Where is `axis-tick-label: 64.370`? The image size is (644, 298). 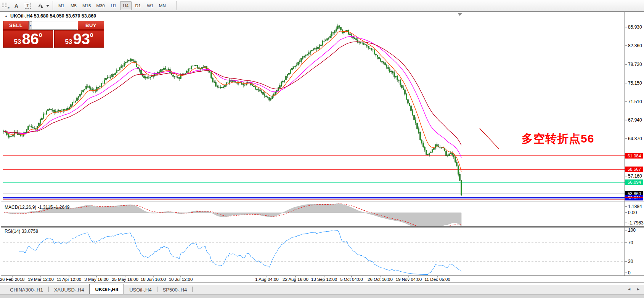
axis-tick-label: 64.370 is located at coordinates (635, 139).